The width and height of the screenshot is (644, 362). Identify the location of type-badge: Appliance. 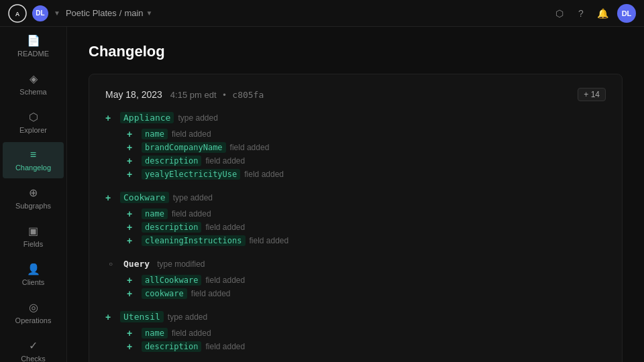
(147, 118).